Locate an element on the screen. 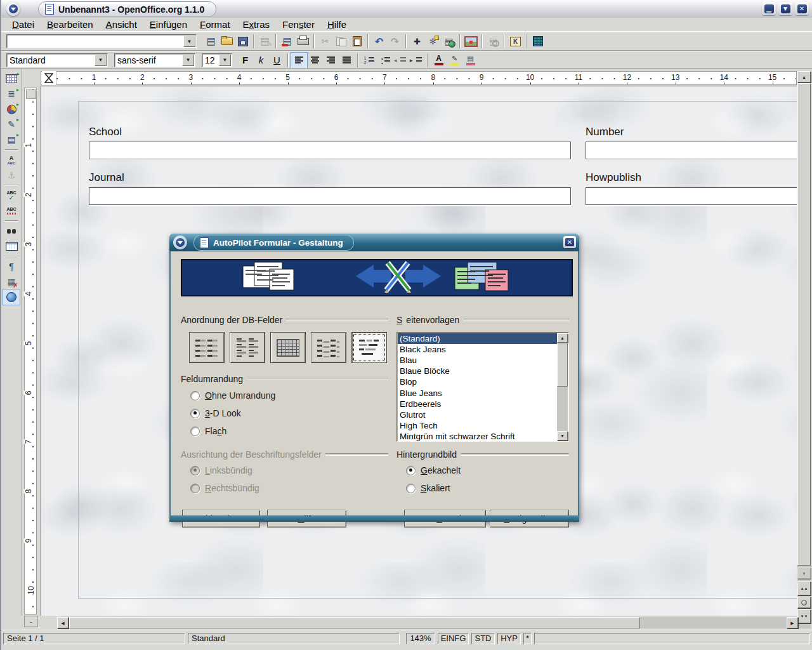  gallery-icon is located at coordinates (471, 41).